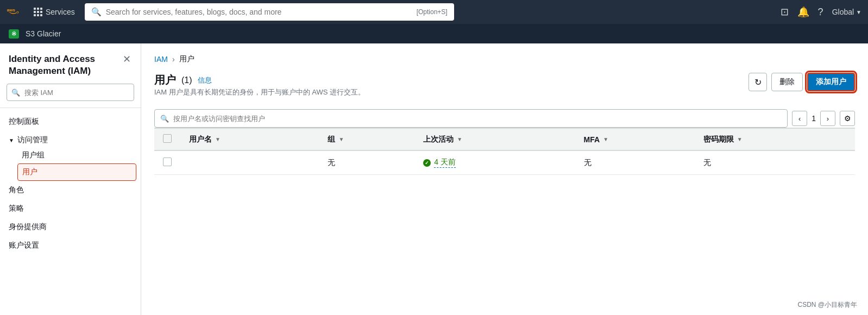 The image size is (868, 315). What do you see at coordinates (161, 59) in the screenshot?
I see `breadcrumb-iam-link: IAM` at bounding box center [161, 59].